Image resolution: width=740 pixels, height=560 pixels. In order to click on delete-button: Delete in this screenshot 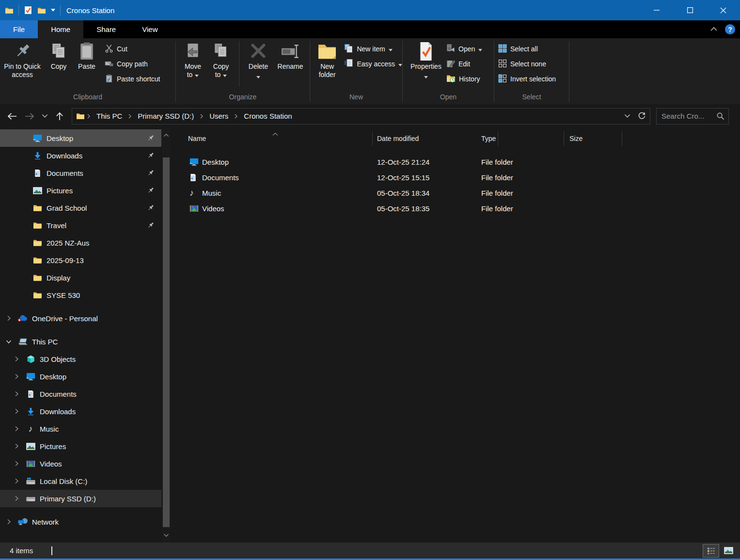, I will do `click(258, 59)`.